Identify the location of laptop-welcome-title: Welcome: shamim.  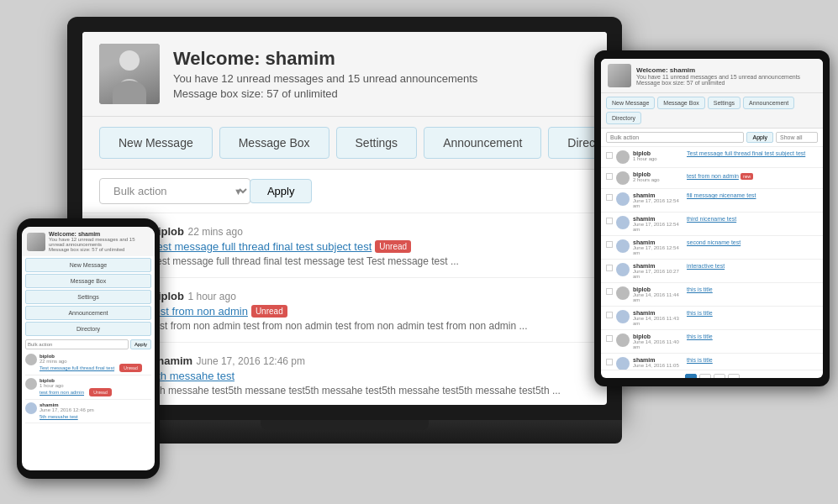
(325, 59).